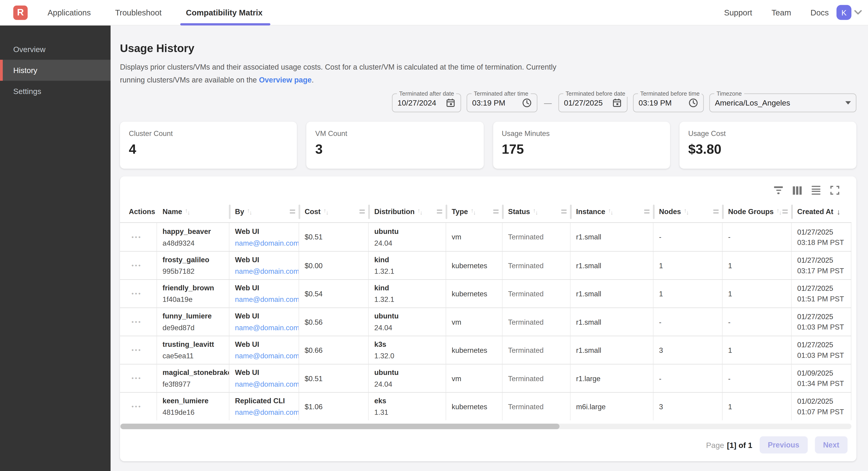 This screenshot has width=868, height=471. Describe the element at coordinates (55, 70) in the screenshot. I see `sidebar-item-history: History` at that location.